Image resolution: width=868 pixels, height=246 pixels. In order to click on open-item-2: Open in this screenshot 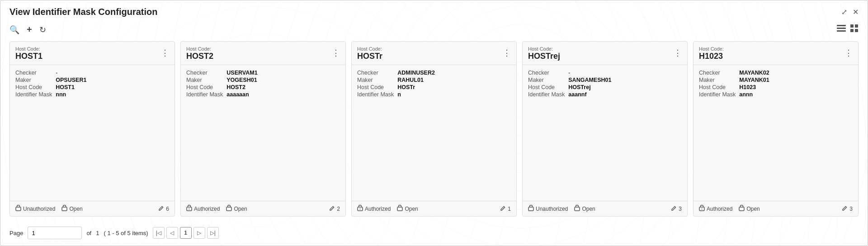, I will do `click(407, 209)`.